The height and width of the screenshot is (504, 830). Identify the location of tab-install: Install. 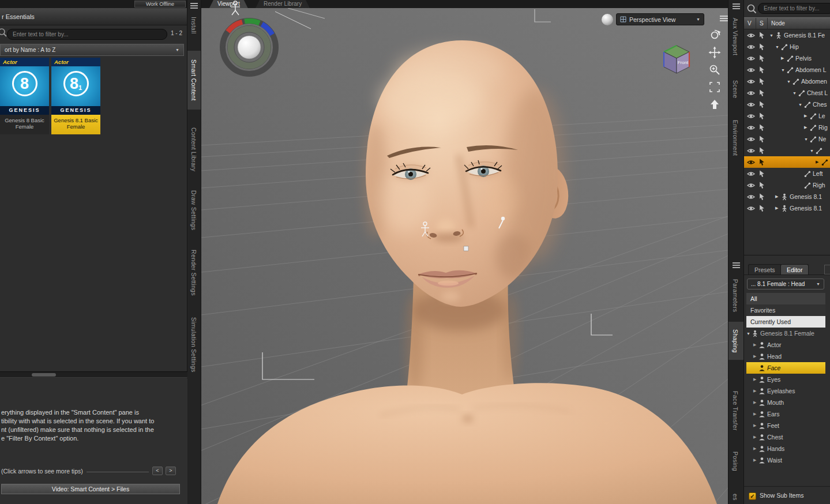
(194, 25).